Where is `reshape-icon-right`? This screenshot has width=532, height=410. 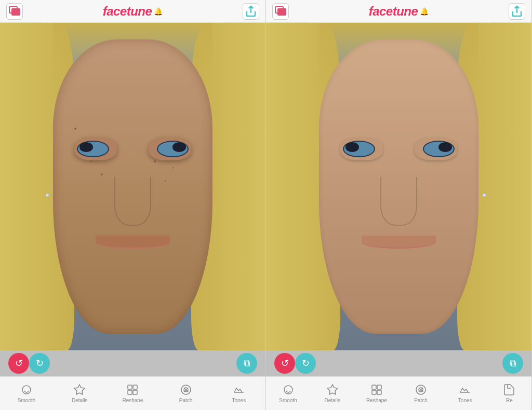
reshape-icon-right is located at coordinates (377, 390).